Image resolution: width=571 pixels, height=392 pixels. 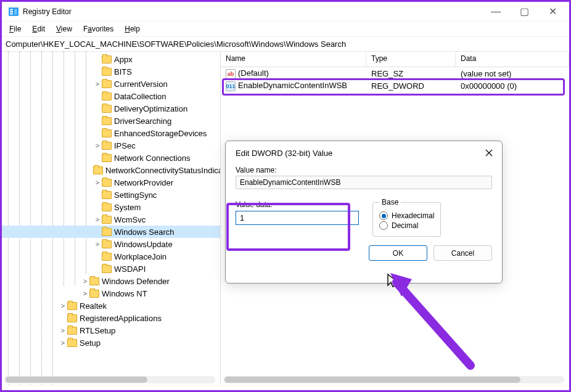 What do you see at coordinates (90, 343) in the screenshot?
I see `tree-item-label: Setup` at bounding box center [90, 343].